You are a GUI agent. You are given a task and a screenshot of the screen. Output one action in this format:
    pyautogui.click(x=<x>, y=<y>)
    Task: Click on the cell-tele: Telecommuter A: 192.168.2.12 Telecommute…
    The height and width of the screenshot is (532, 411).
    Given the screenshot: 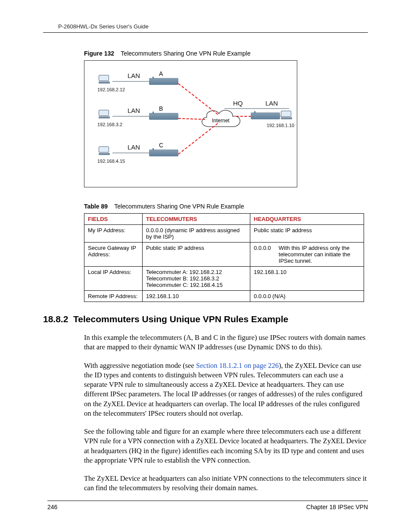 What is the action you would take?
    pyautogui.click(x=196, y=279)
    